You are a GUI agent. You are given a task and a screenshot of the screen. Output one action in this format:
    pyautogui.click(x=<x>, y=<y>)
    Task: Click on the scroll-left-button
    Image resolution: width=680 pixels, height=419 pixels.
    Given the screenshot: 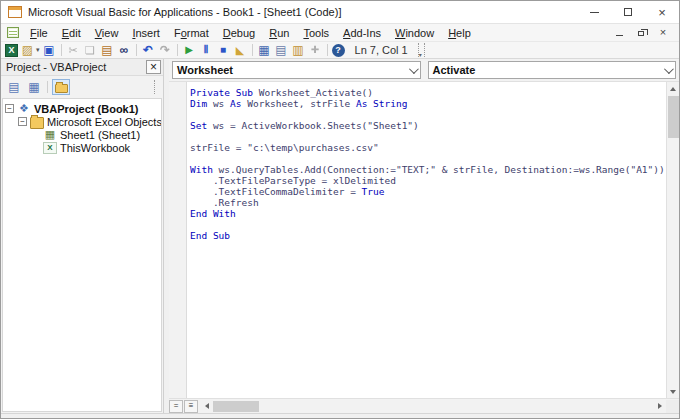 What is the action you would take?
    pyautogui.click(x=206, y=406)
    